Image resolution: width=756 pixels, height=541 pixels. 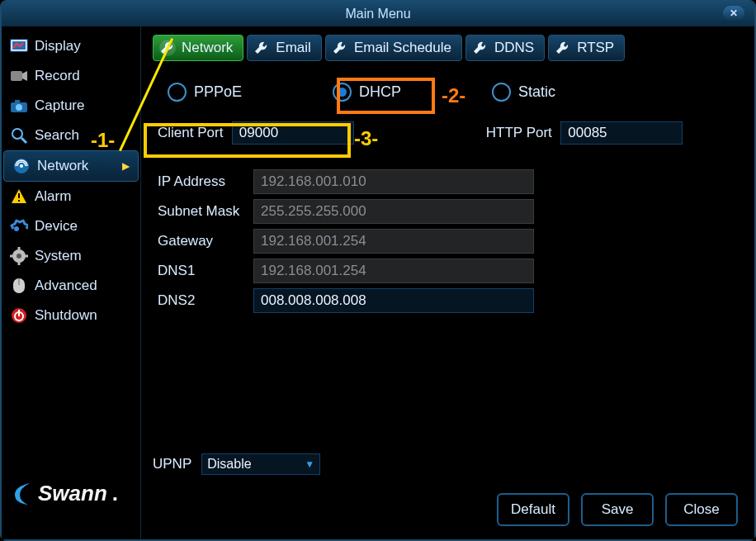 What do you see at coordinates (366, 93) in the screenshot?
I see `radio-dhcp: DHCP` at bounding box center [366, 93].